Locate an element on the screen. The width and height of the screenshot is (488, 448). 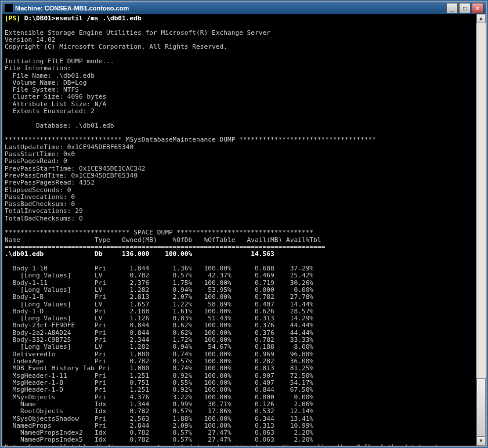
initiating-line: Initiating FILE DUMP mode... is located at coordinates (59, 62).